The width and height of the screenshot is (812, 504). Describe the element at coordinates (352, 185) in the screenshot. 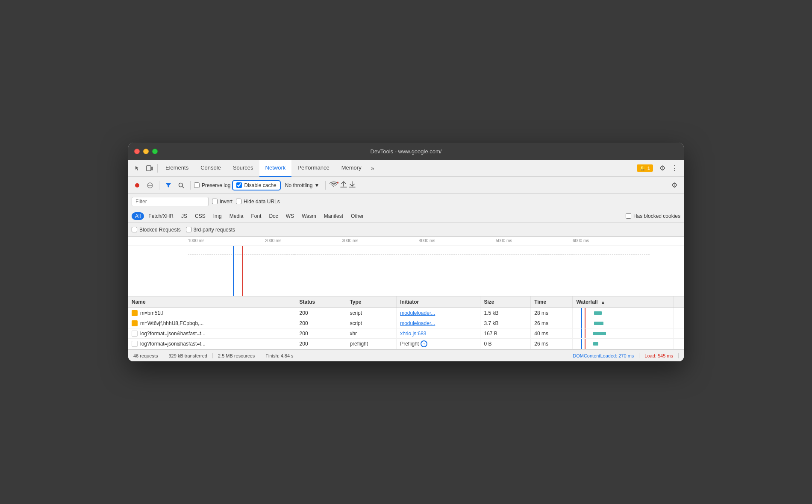

I see `download-icon` at that location.